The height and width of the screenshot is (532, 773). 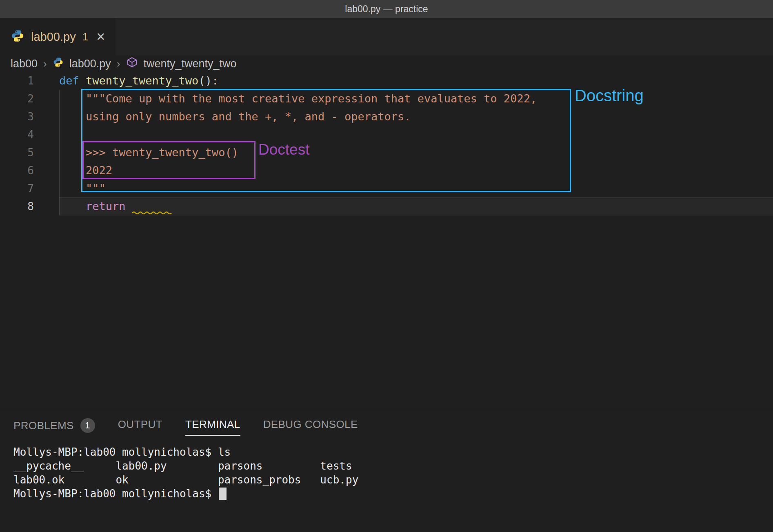 What do you see at coordinates (85, 37) in the screenshot?
I see `tab-problem-count: 1` at bounding box center [85, 37].